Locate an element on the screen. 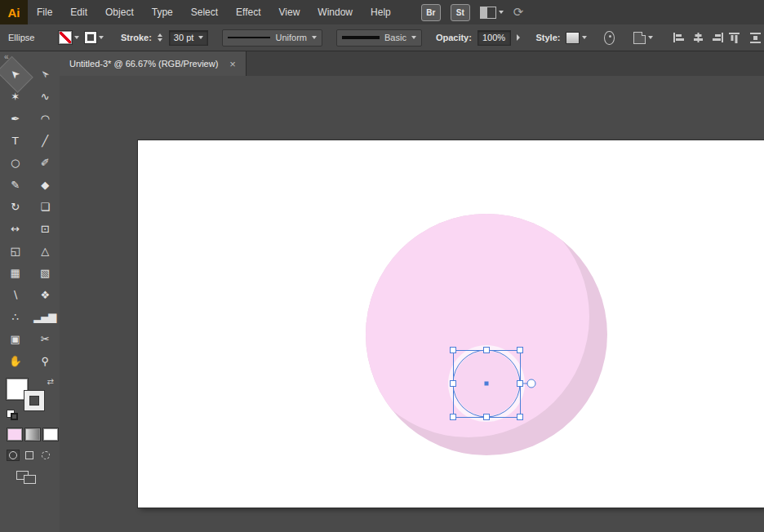 This screenshot has width=764, height=532. width-tool: ↔ is located at coordinates (15, 228).